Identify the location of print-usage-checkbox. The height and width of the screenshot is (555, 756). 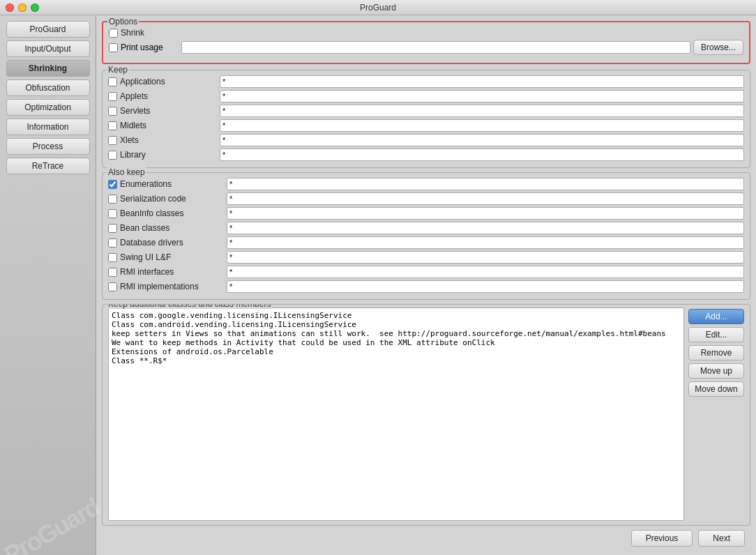
(113, 47).